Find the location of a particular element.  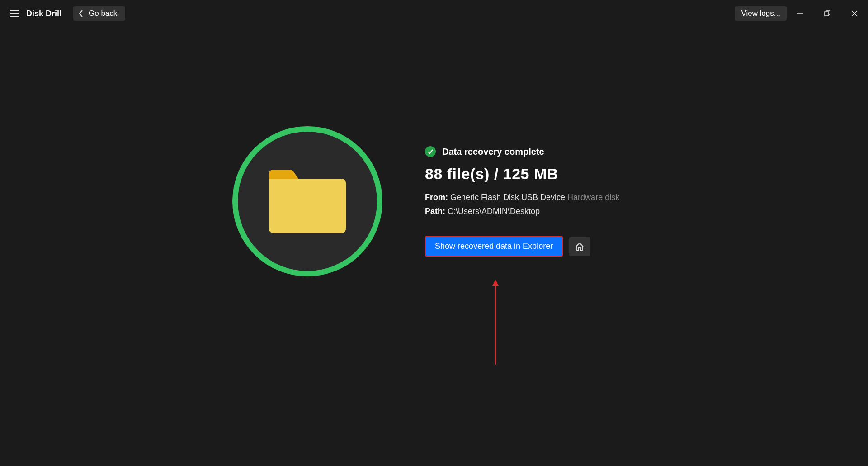

path-label: Path: is located at coordinates (435, 211).